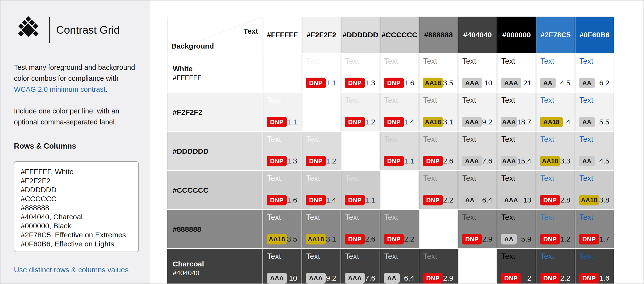  What do you see at coordinates (282, 35) in the screenshot?
I see `column-header-FFFFFF: #FFFFFF` at bounding box center [282, 35].